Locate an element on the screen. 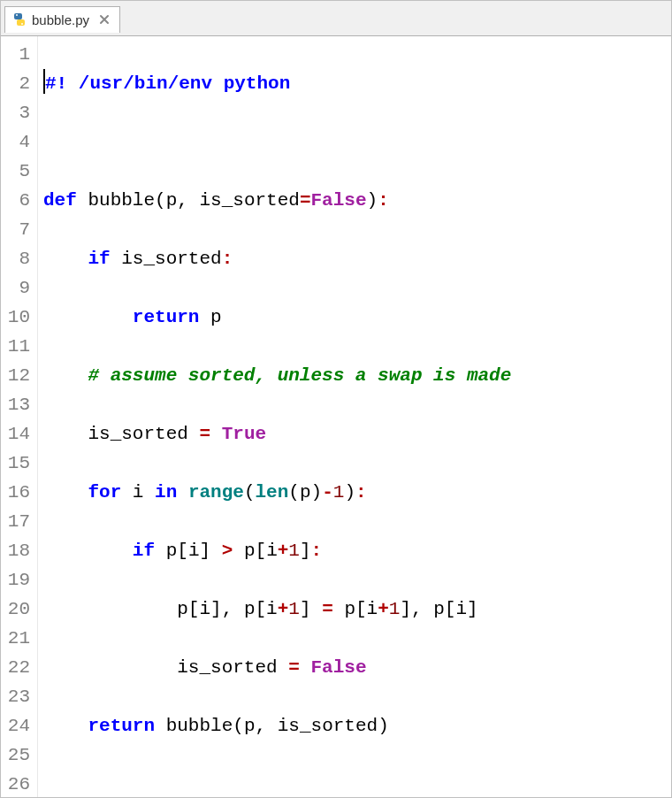 The height and width of the screenshot is (798, 672). tok: > is located at coordinates (228, 550).